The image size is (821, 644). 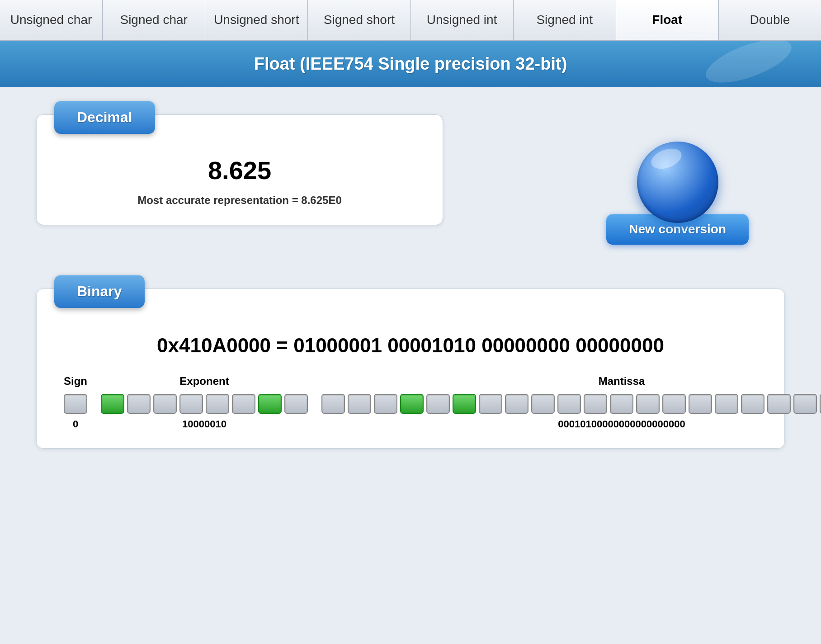 I want to click on exponent-label: Exponent, so click(x=204, y=381).